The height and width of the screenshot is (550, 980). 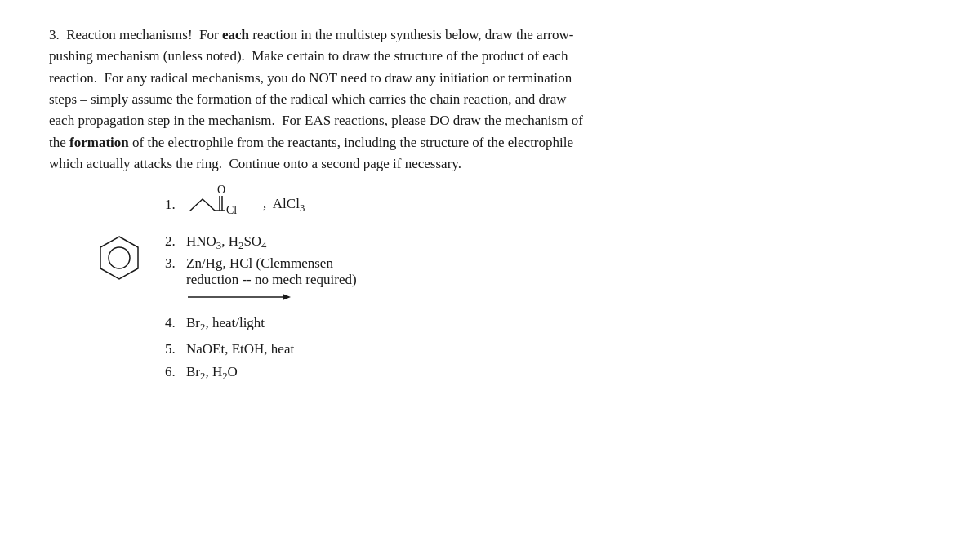 What do you see at coordinates (176, 242) in the screenshot?
I see `step-2-number: 2.` at bounding box center [176, 242].